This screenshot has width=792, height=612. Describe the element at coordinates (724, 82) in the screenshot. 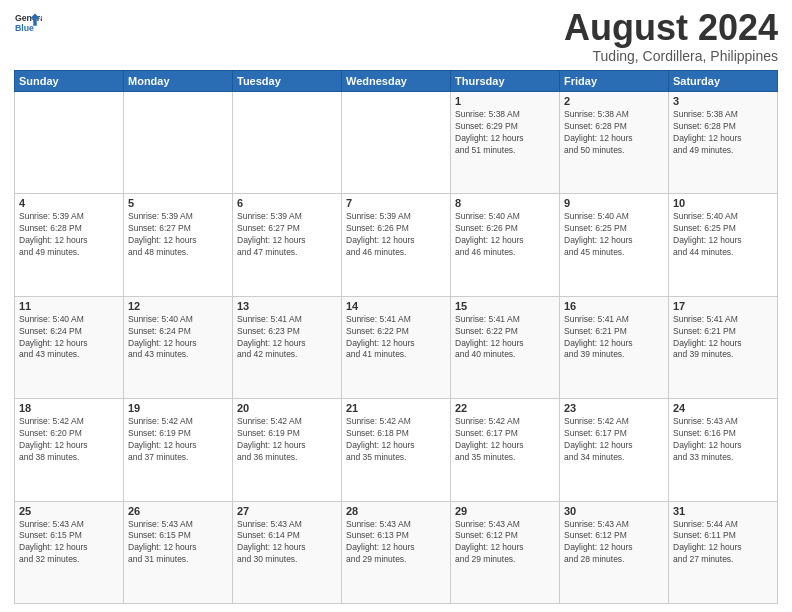

I see `weekday-header-saturday: Saturday` at that location.